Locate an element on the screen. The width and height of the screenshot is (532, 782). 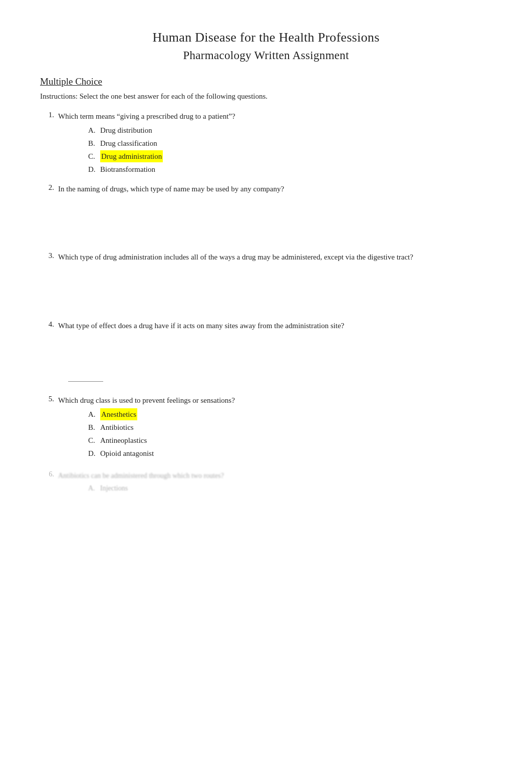
answer-1d: D. Biotransformation is located at coordinates (290, 169).